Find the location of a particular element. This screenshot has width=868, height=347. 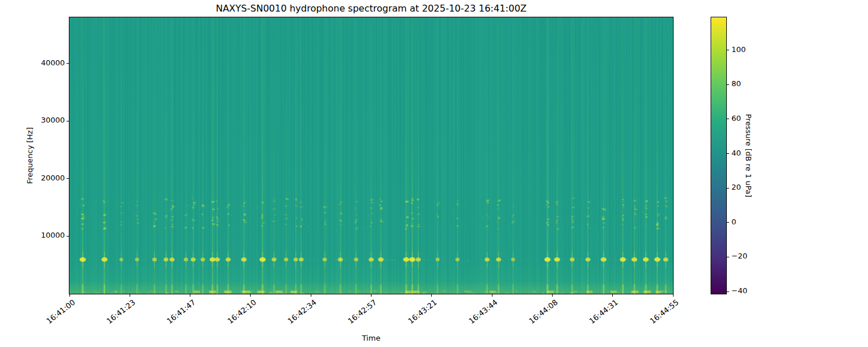

colorbar-gradient is located at coordinates (719, 156).